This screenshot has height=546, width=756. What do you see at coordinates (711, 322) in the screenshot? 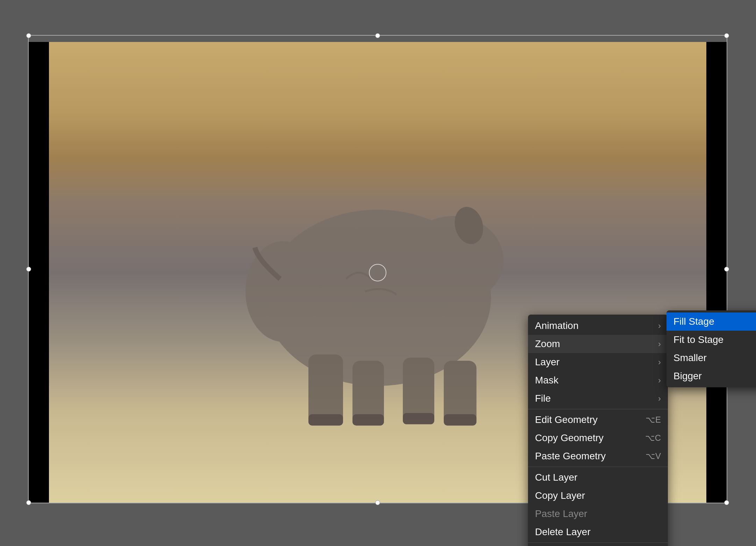
I see `submenu-item-fill-stage: Fill Stage` at bounding box center [711, 322].